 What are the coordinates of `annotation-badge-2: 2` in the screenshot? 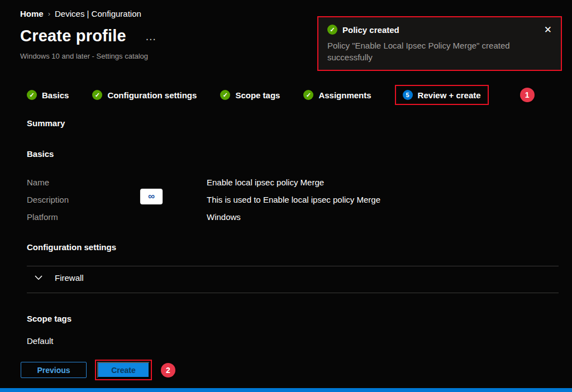 It's located at (168, 370).